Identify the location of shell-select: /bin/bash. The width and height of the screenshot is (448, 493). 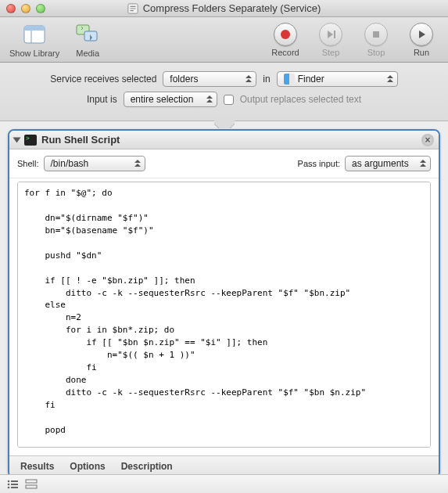
(95, 164).